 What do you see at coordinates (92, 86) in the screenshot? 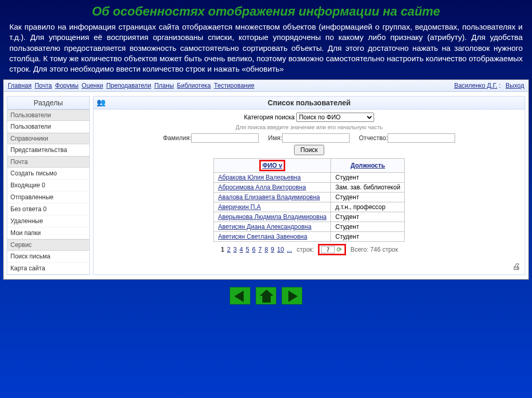
I see `topnav-link: Оценки` at bounding box center [92, 86].